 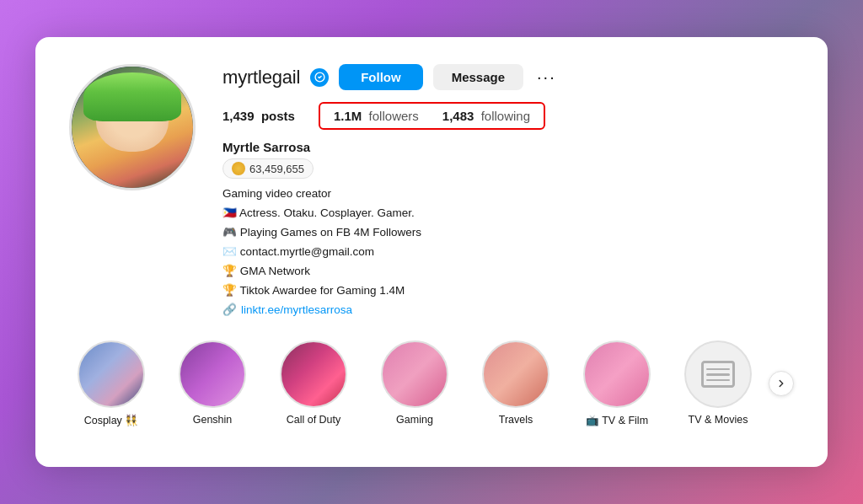 I want to click on highlight-label-gaming: Gaming, so click(x=415, y=420).